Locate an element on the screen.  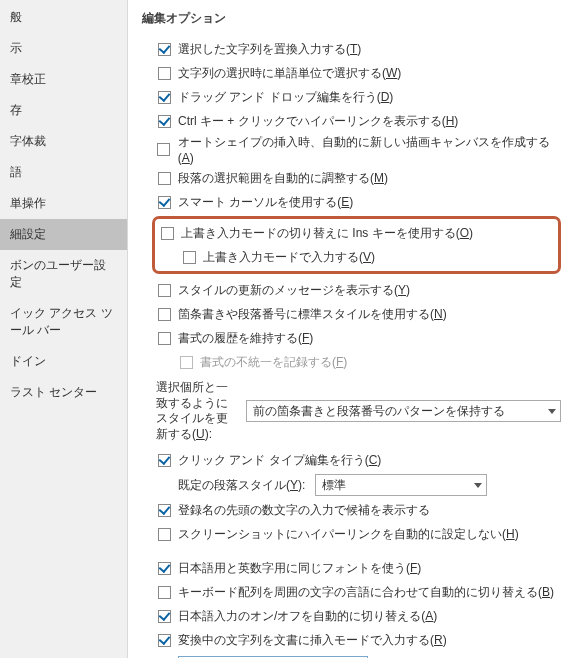
checkbox-track-formatting is located at coordinates (164, 338).